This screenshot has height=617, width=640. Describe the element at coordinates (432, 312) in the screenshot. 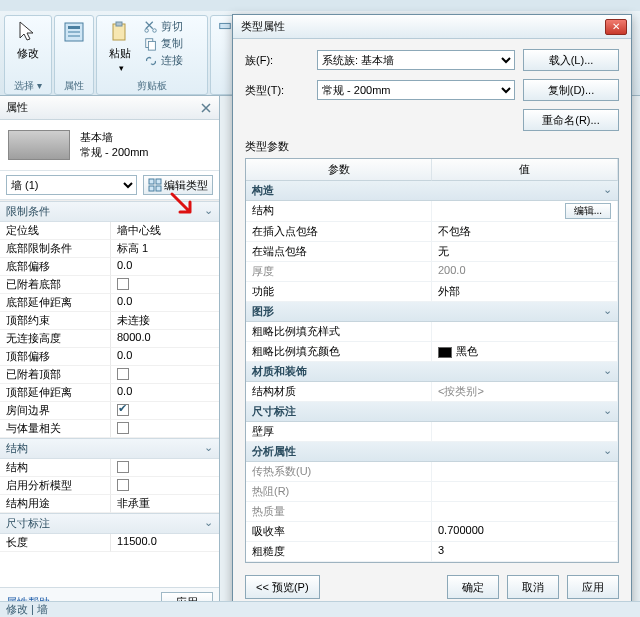

I see `gsection-graphics: 图形⌄` at that location.